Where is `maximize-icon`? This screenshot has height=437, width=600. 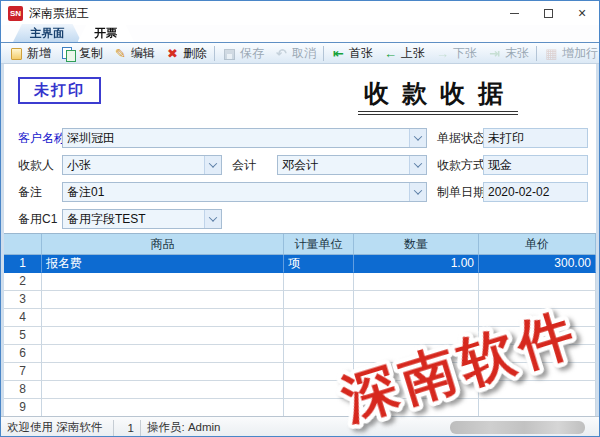
maximize-icon is located at coordinates (548, 14).